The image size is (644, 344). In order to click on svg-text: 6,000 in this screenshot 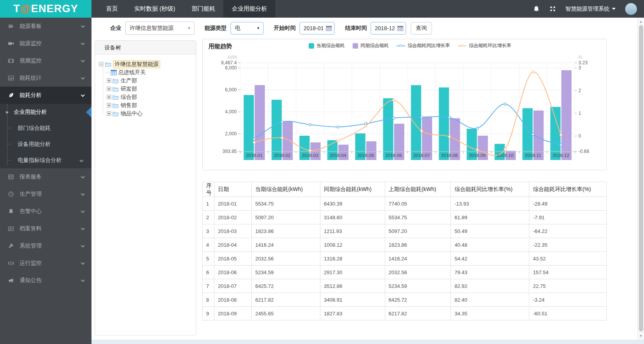, I will do `click(231, 90)`.